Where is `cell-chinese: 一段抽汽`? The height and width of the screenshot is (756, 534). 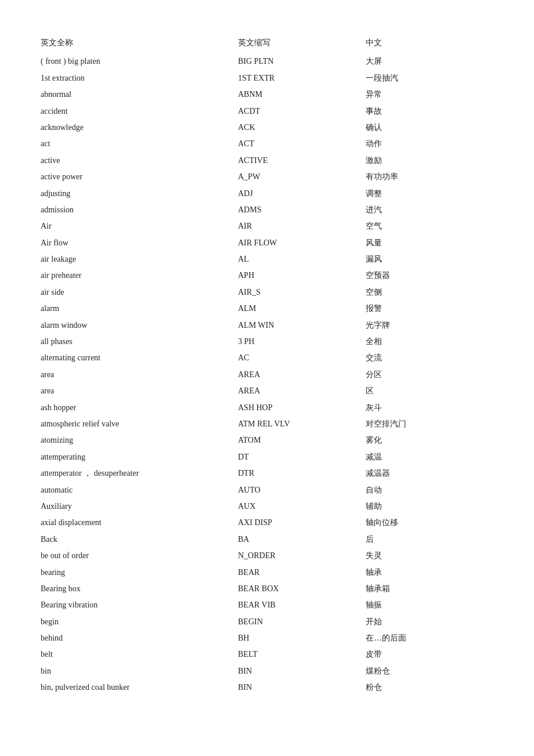
cell-chinese: 一段抽汽 is located at coordinates (430, 78).